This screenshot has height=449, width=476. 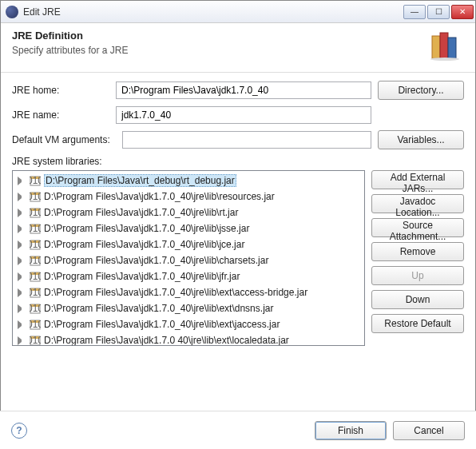 What do you see at coordinates (351, 431) in the screenshot?
I see `finish-button: Finish` at bounding box center [351, 431].